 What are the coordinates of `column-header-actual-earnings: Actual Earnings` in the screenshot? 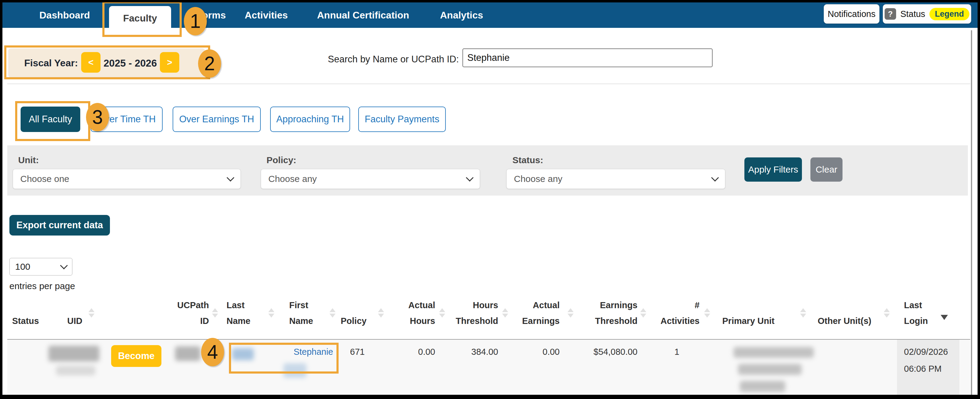 It's located at (534, 313).